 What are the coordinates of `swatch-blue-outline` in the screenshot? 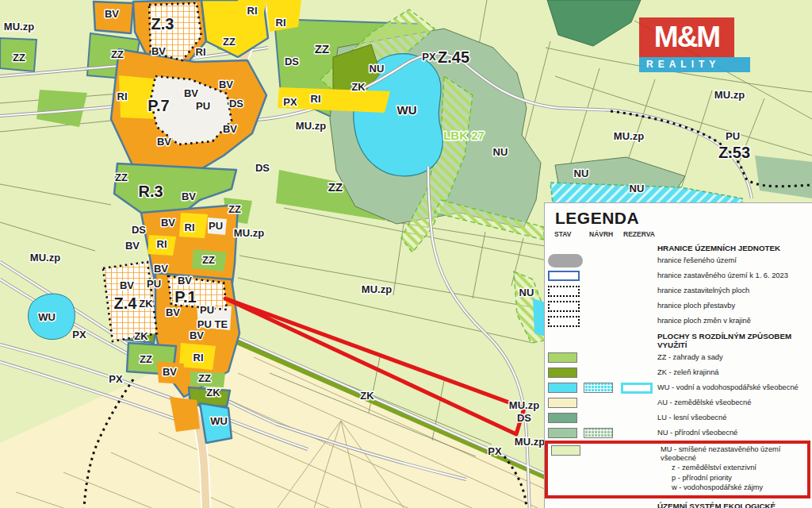 It's located at (564, 276).